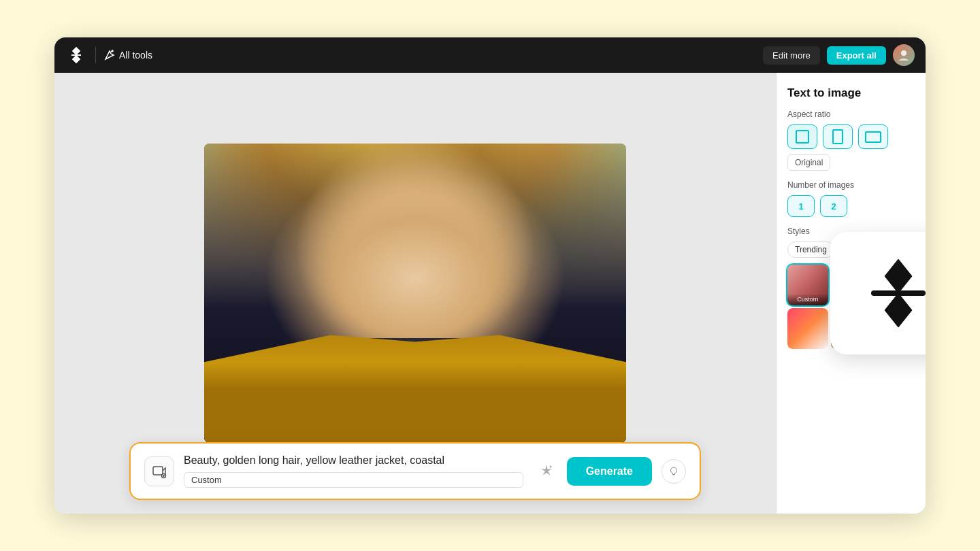 This screenshot has height=551, width=980. I want to click on prompt-tag: Custom, so click(354, 480).